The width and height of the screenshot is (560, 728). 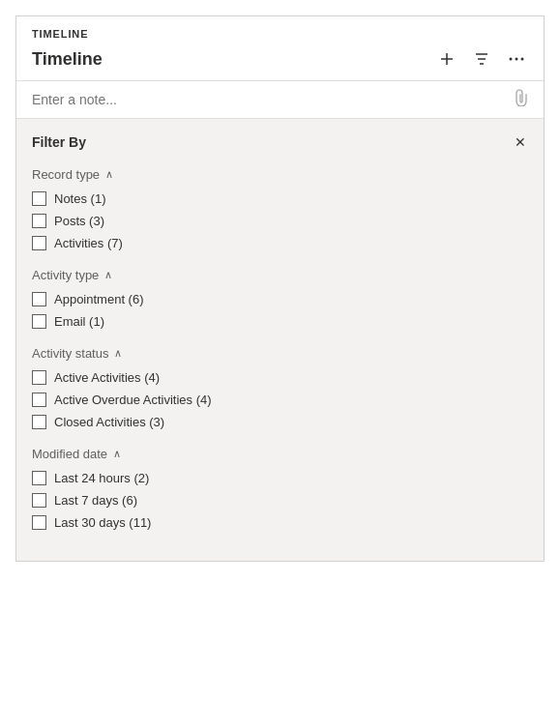 What do you see at coordinates (482, 59) in the screenshot?
I see `filter-button` at bounding box center [482, 59].